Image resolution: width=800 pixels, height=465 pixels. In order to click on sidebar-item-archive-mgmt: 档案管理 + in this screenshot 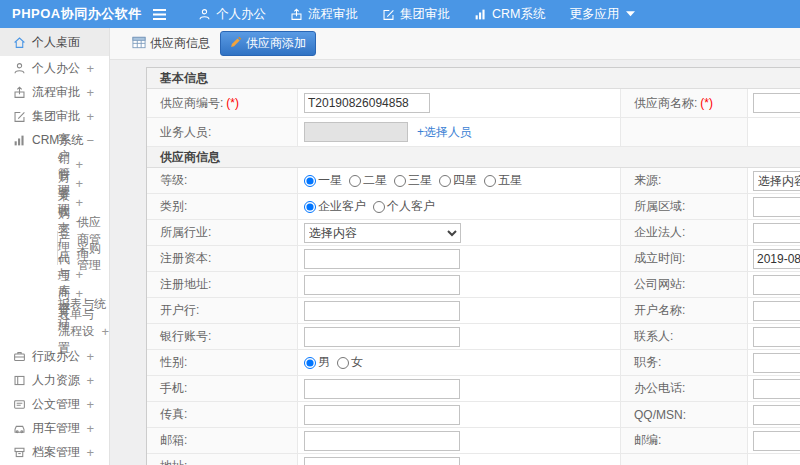, I will do `click(54, 452)`.